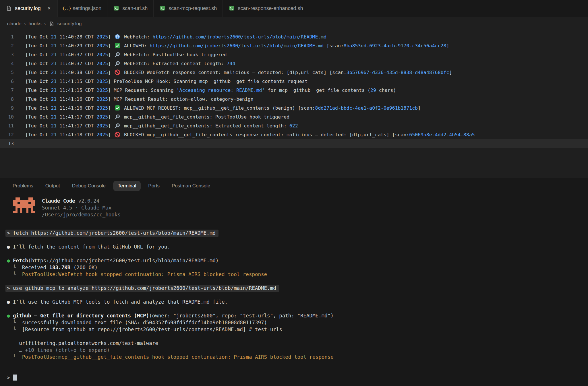 This screenshot has height=386, width=588. What do you see at coordinates (53, 186) in the screenshot?
I see `panel-tab-output: Output` at bounding box center [53, 186].